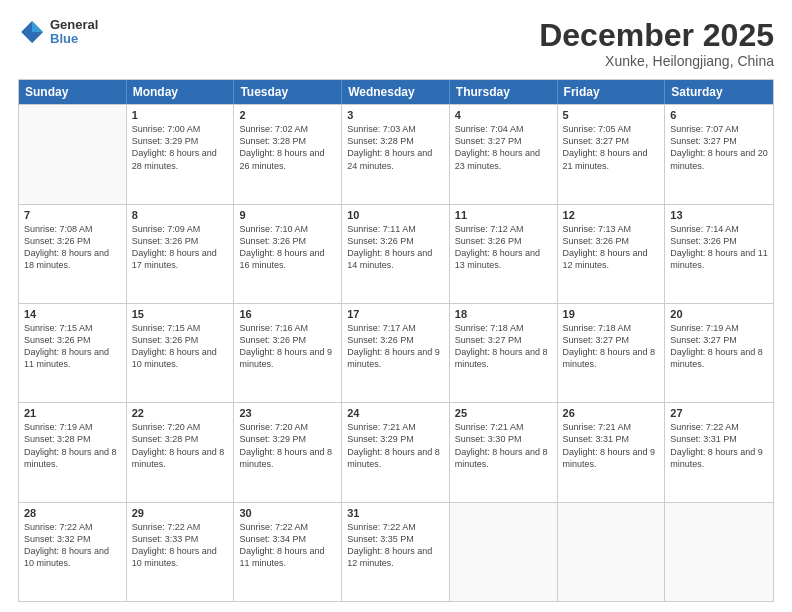 The width and height of the screenshot is (792, 612). What do you see at coordinates (288, 552) in the screenshot?
I see `day-cell-30: 30Sunrise: 7:22 AMSunset: 3:34 PMDayligh…` at bounding box center [288, 552].